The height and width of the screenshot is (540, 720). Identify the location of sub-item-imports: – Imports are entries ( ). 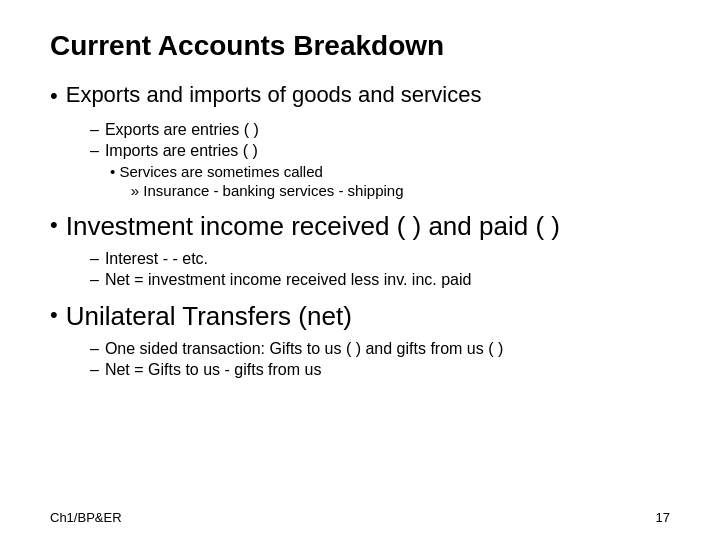
(380, 151).